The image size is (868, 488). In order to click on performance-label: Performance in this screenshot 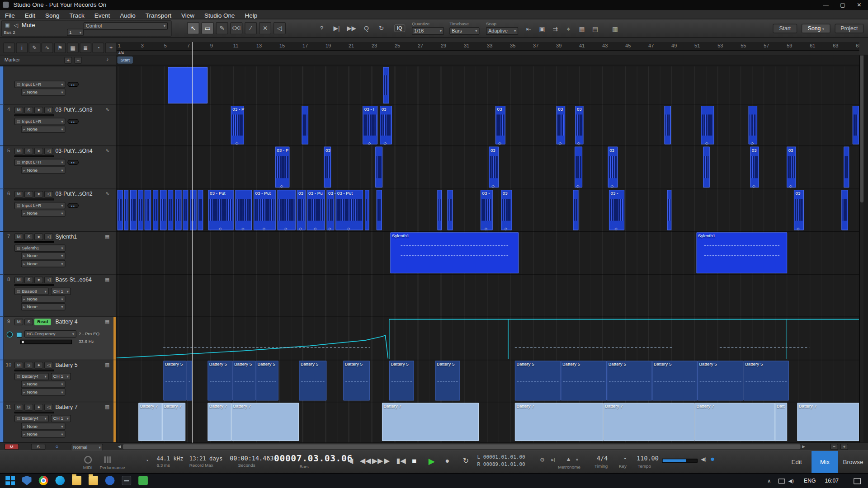, I will do `click(112, 468)`.